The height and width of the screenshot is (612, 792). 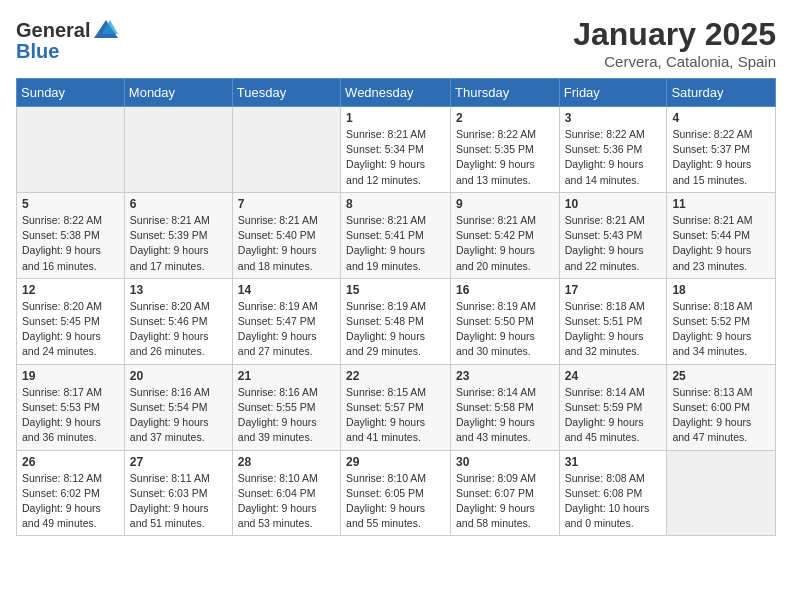 What do you see at coordinates (396, 407) in the screenshot?
I see `calendar-cell: 22Sunrise: 8:15 AM Sunset: 5:57 PM Dayli…` at bounding box center [396, 407].